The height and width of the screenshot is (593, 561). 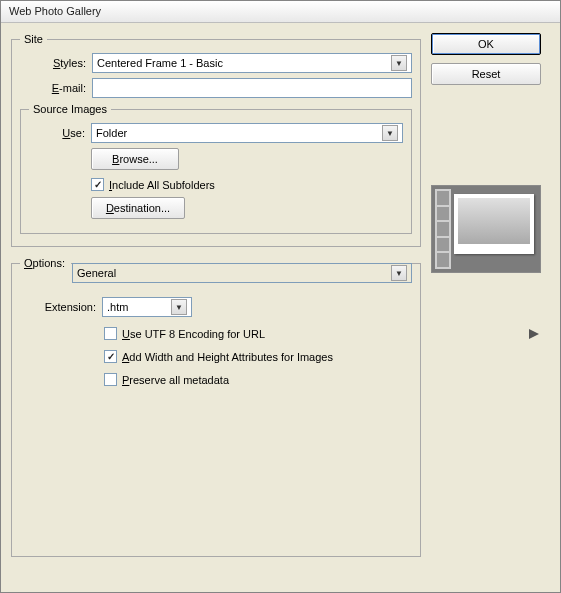 I want to click on reset-button: Reset, so click(x=486, y=74).